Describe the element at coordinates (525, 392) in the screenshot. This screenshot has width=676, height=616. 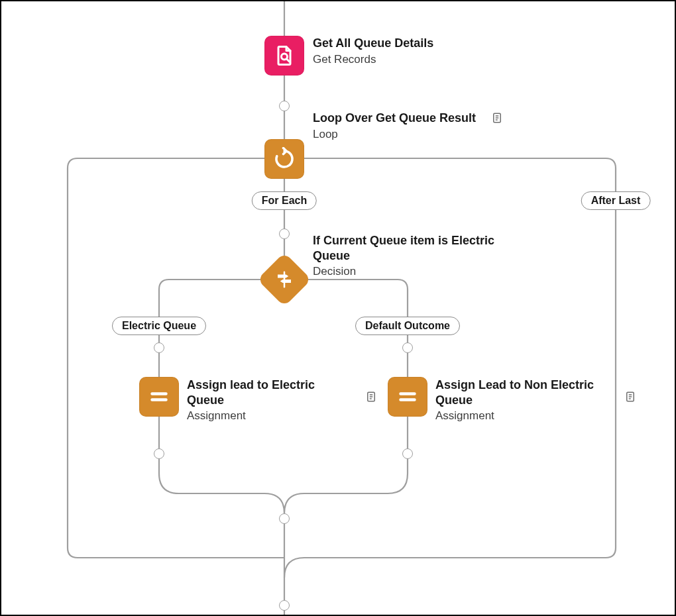
I see `node-title: Assign Lead to Non Electric Queue` at that location.